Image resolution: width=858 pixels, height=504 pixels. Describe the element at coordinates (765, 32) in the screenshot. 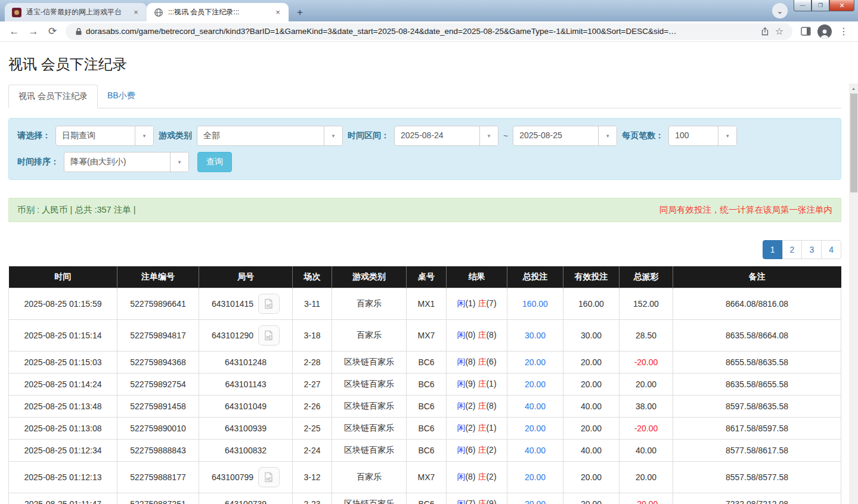

I see `share-icon` at that location.